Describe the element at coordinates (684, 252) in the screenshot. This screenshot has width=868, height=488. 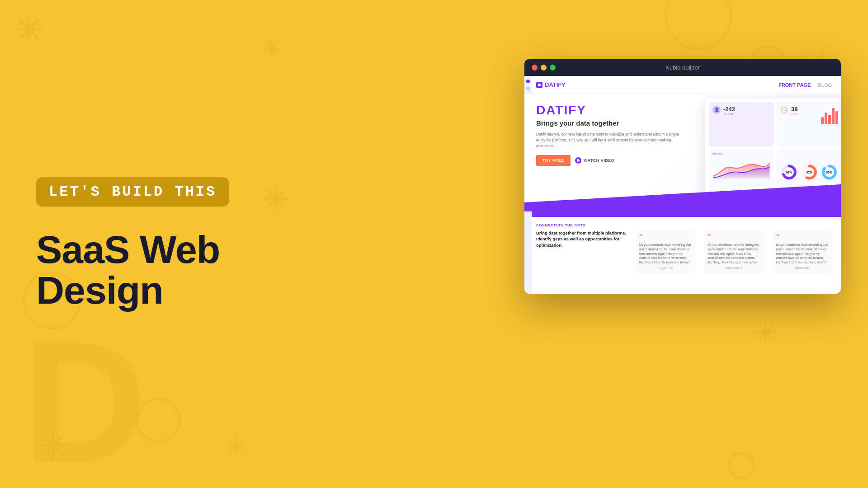
I see `bottom-grid: Bring data together from multiple platfo…` at that location.